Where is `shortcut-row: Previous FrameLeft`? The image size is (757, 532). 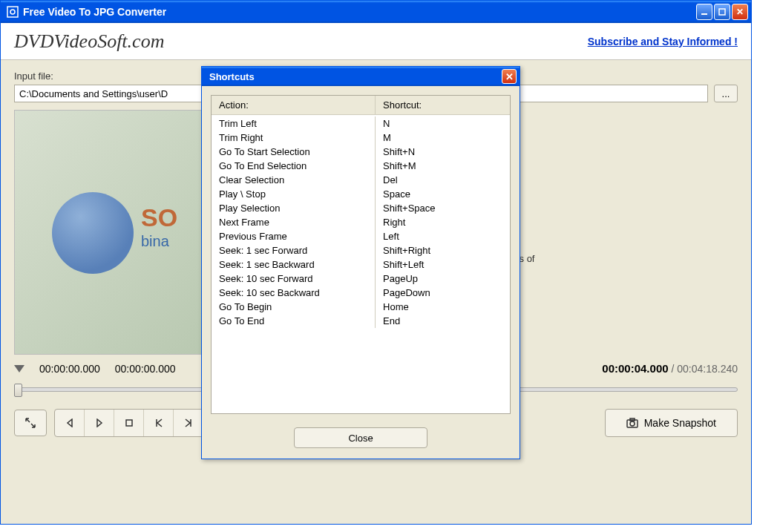 shortcut-row: Previous FrameLeft is located at coordinates (361, 236).